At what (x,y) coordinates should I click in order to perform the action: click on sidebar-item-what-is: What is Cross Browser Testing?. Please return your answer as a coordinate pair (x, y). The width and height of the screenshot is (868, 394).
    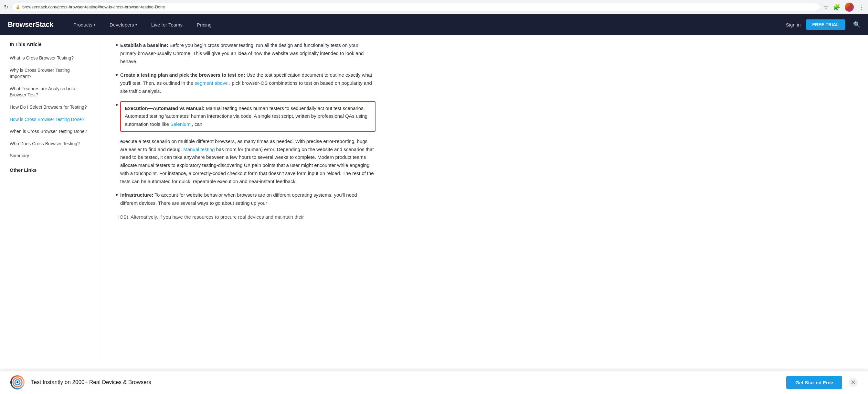
    Looking at the image, I should click on (50, 58).